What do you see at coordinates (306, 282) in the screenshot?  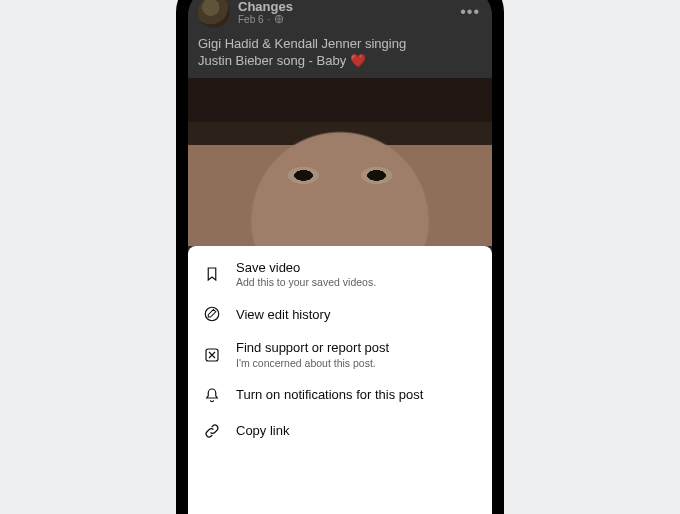 I see `save-video-sub: Add this to your saved videos.` at bounding box center [306, 282].